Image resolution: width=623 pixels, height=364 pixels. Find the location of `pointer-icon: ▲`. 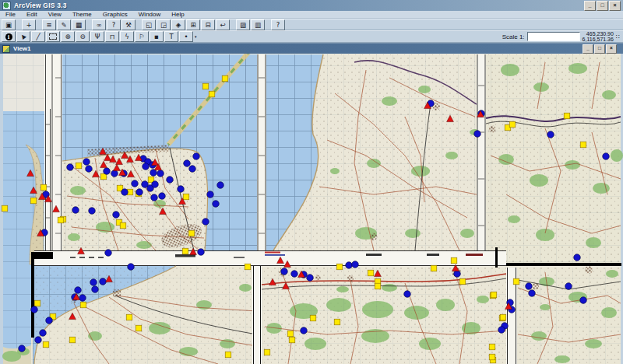

pointer-icon: ▲ is located at coordinates (23, 37).